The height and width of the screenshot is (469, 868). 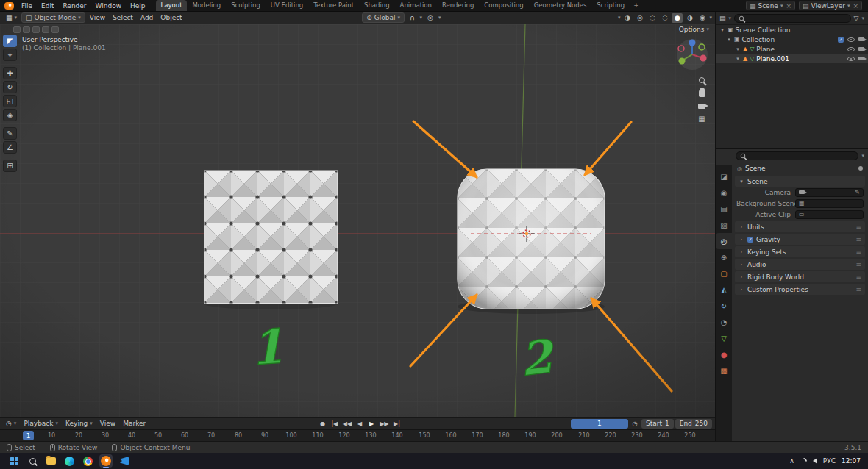 I want to click on measure-tool: ∠, so click(x=10, y=147).